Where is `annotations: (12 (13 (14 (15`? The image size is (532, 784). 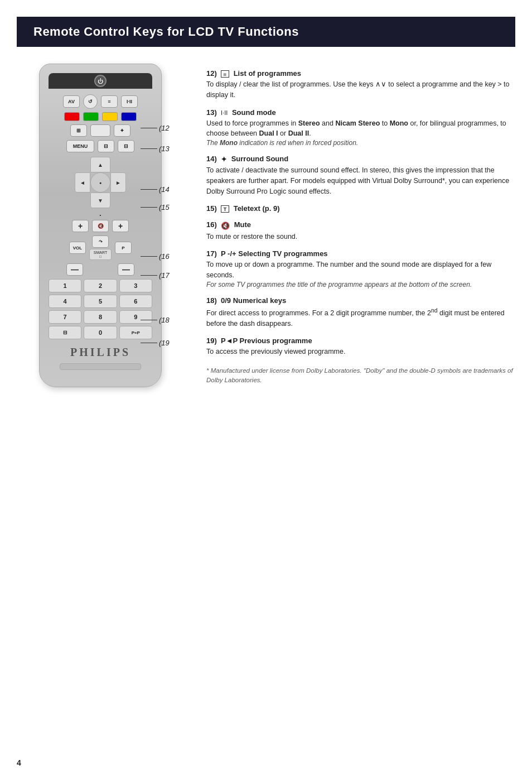 annotations: (12 (13 (14 (15 is located at coordinates (160, 231).